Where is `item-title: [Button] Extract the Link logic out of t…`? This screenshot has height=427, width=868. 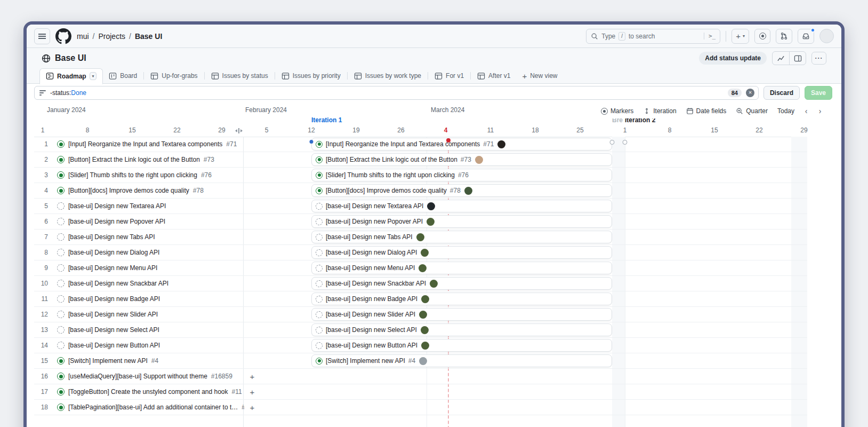
item-title: [Button] Extract the Link logic out of t… is located at coordinates (141, 160).